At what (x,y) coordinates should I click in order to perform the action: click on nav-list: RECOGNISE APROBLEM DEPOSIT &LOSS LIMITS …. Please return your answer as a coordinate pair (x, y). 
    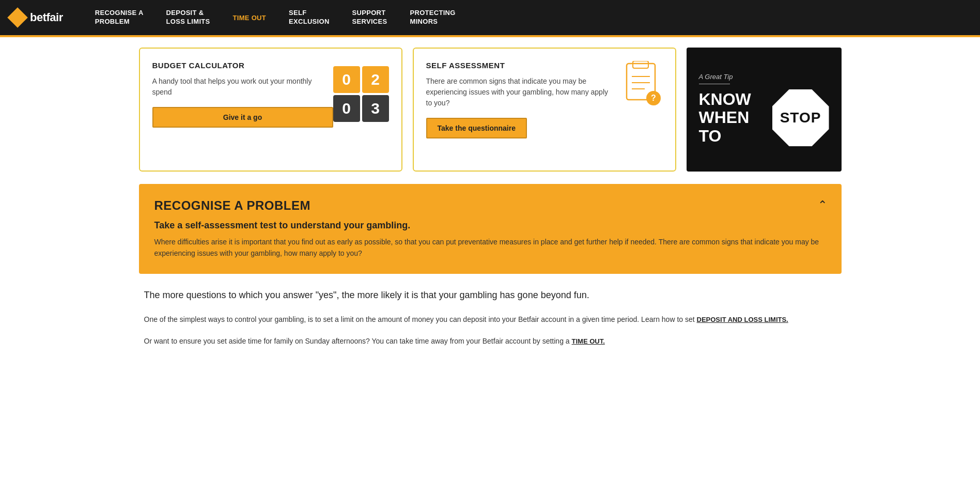
    Looking at the image, I should click on (275, 18).